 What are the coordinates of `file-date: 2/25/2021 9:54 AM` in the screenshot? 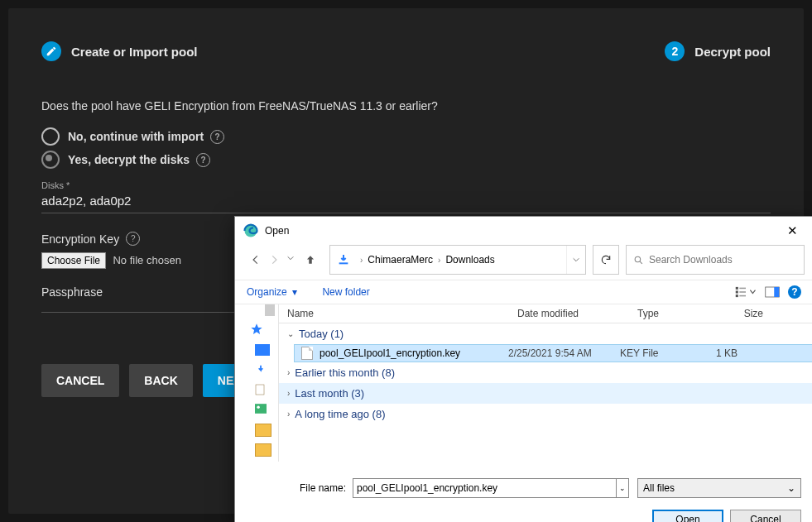 It's located at (565, 353).